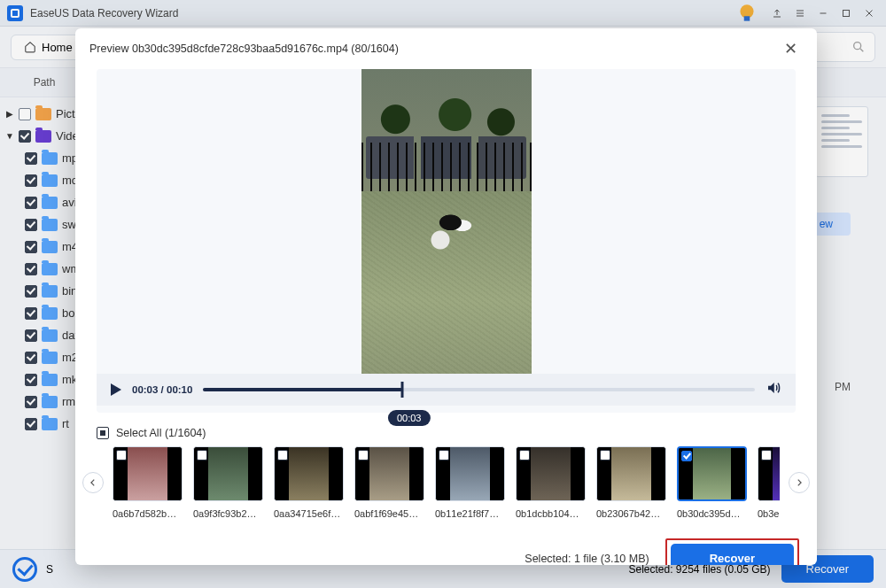  Describe the element at coordinates (447, 429) in the screenshot. I see `select-all-row: Select All (1/1604)` at that location.